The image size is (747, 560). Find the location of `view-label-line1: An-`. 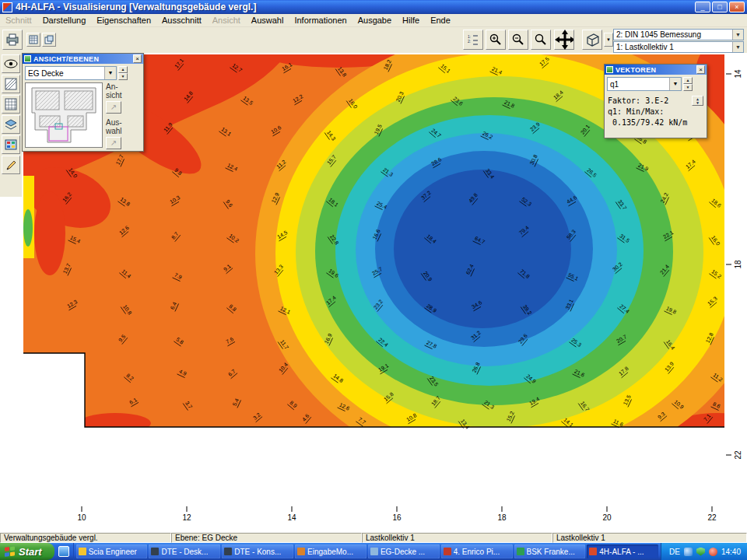

view-label-line1: An- is located at coordinates (121, 87).